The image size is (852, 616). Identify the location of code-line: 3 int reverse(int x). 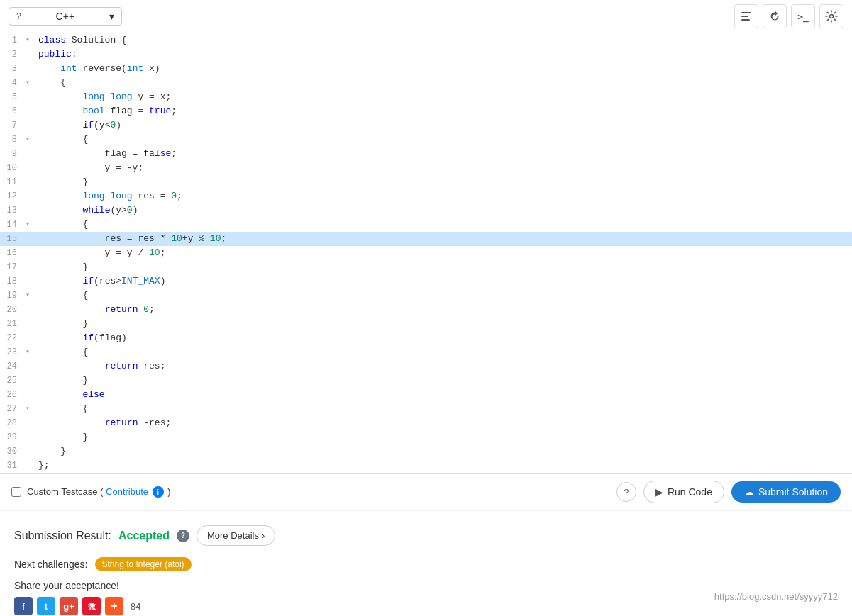
(426, 69).